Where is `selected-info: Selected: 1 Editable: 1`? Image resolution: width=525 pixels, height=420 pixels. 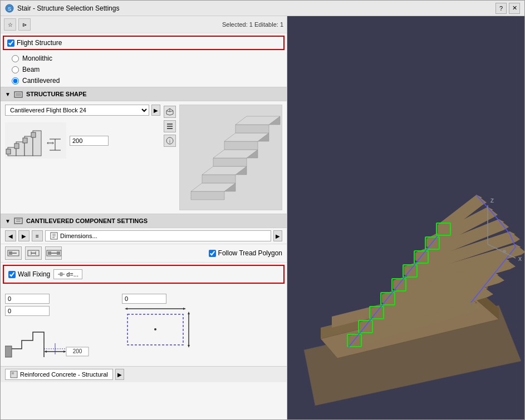 selected-info: Selected: 1 Editable: 1 is located at coordinates (253, 24).